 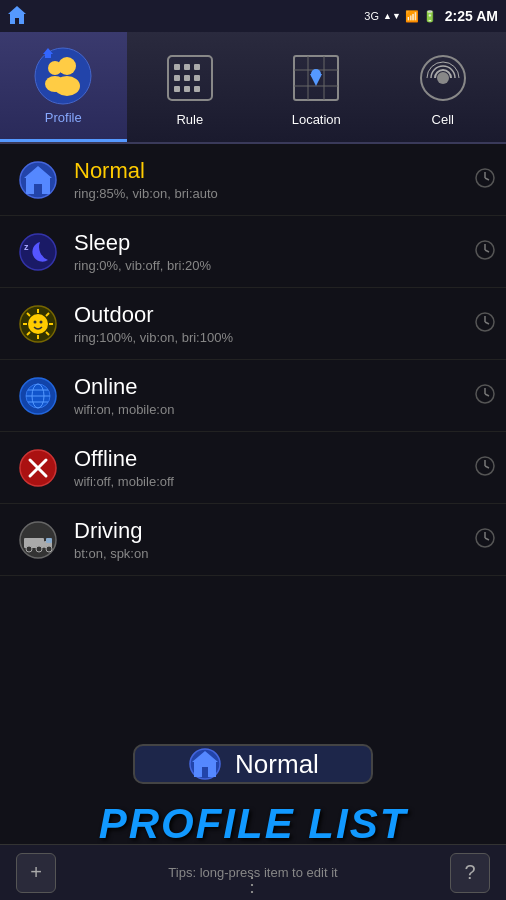 I want to click on bottom-section: Normal PROFILE LIST, so click(x=253, y=784).